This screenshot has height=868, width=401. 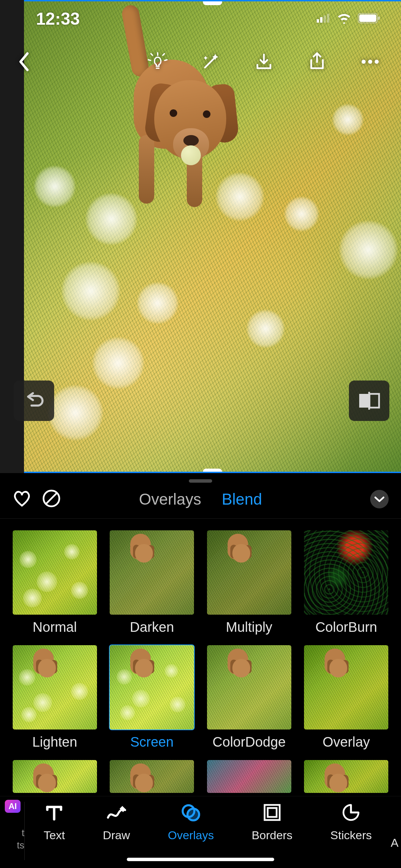 I want to click on blend-label: Normal, so click(x=55, y=627).